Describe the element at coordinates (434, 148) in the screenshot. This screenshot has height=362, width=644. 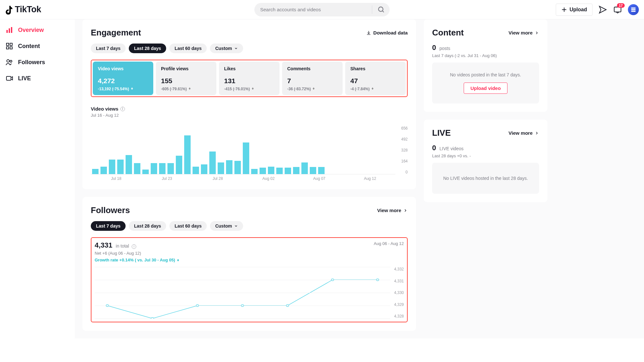
I see `live-count: 0` at that location.